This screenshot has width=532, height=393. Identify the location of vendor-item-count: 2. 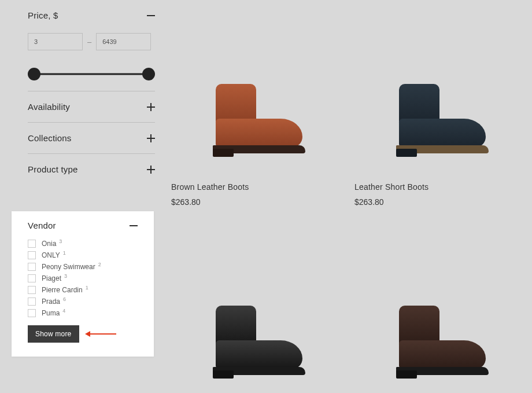
(99, 265).